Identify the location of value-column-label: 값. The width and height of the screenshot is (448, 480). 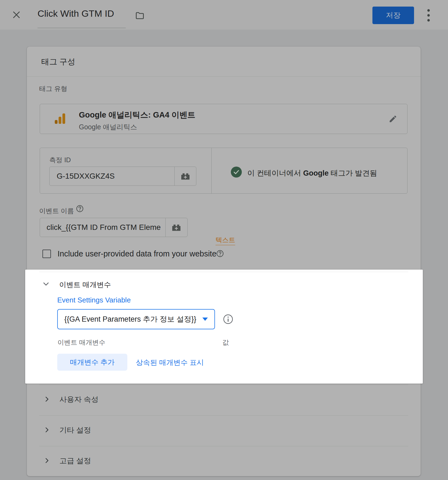
(226, 342).